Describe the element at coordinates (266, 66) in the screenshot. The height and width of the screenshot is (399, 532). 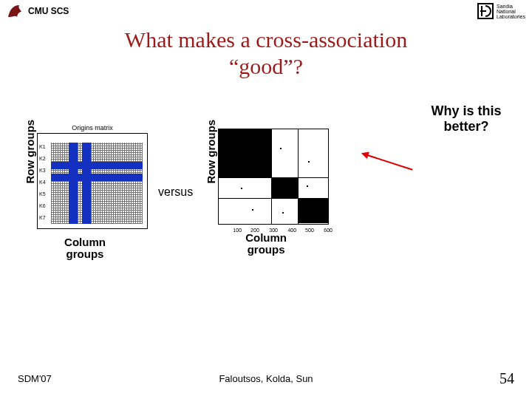
I see `title-line-2: “good”?` at that location.